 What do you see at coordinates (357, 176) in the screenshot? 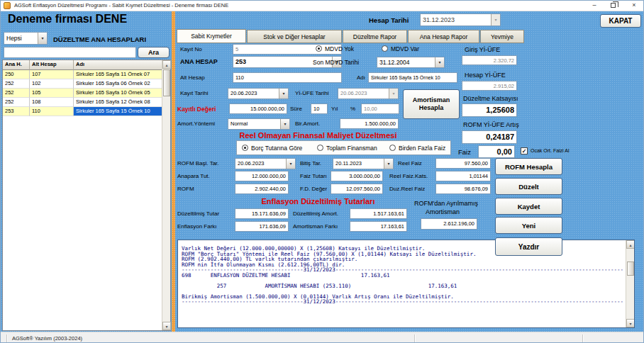
I see `faiz-tutari-field: 3.000.000,00` at bounding box center [357, 176].